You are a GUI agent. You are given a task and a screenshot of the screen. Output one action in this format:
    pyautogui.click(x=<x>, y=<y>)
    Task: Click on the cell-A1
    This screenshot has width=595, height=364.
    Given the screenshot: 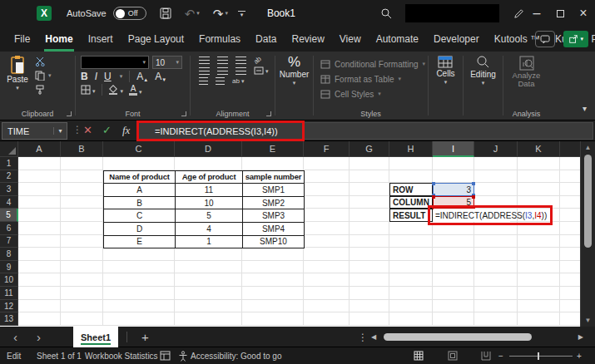 What is the action you would take?
    pyautogui.click(x=40, y=164)
    